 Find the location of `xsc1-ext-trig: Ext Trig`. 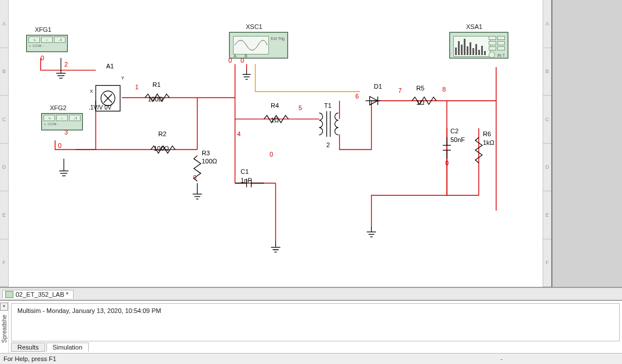

xsc1-ext-trig: Ext Trig is located at coordinates (278, 38).